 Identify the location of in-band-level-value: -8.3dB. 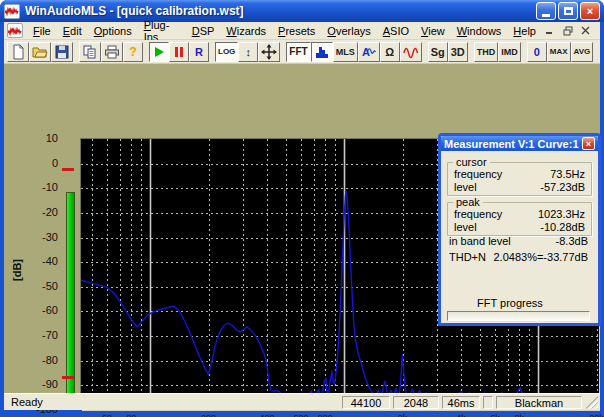
(572, 241).